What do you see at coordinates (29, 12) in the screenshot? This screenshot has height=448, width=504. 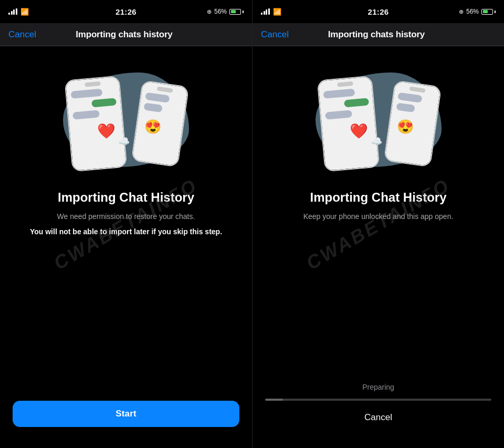 I see `status-left-1: 📶` at bounding box center [29, 12].